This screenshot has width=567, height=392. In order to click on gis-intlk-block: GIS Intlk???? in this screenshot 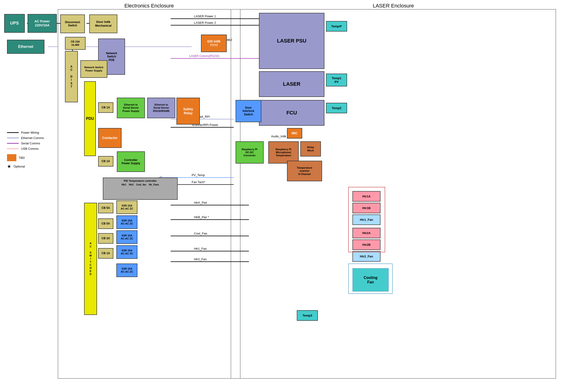, I will do `click(214, 43)`.